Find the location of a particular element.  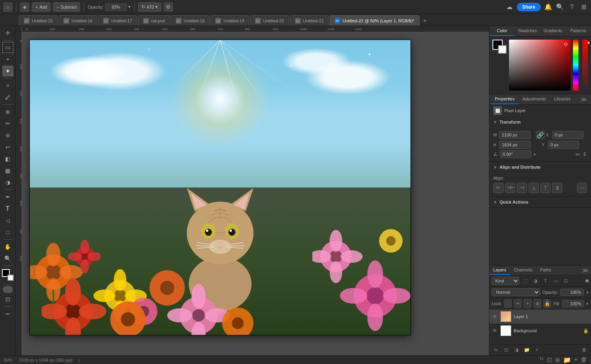

layer-item-background: 👁 Background 🔒 is located at coordinates (540, 331).